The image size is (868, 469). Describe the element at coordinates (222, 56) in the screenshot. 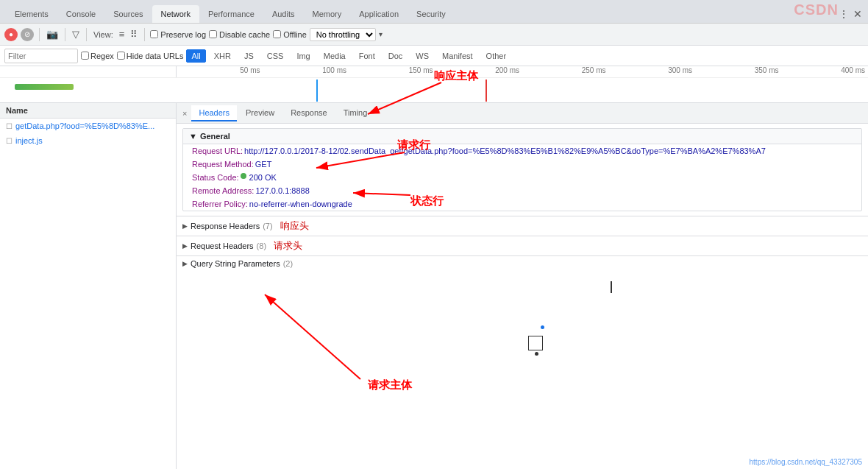

I see `filter-xhr: XHR` at that location.